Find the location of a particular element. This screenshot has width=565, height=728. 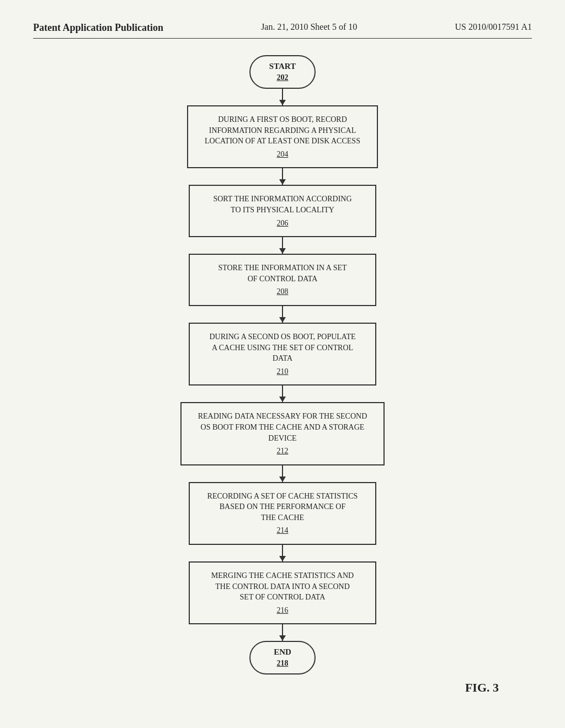

step-208-box: STORE THE INFORMATION IN A SETOF CONTROL… is located at coordinates (282, 280).